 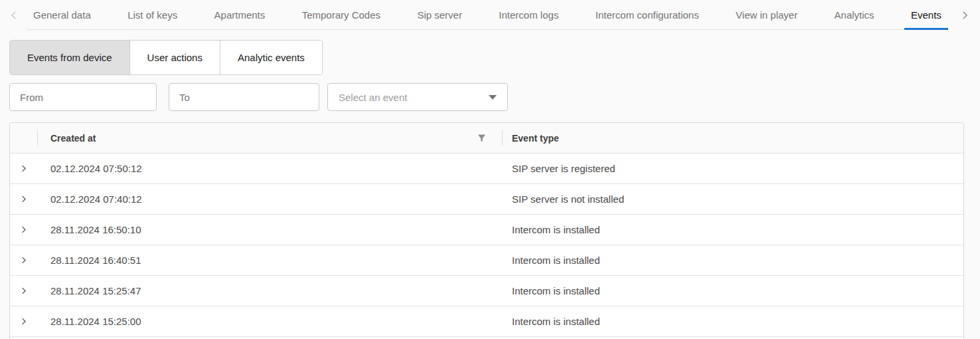 I want to click on event-source-tab-label: User actions, so click(x=175, y=57).